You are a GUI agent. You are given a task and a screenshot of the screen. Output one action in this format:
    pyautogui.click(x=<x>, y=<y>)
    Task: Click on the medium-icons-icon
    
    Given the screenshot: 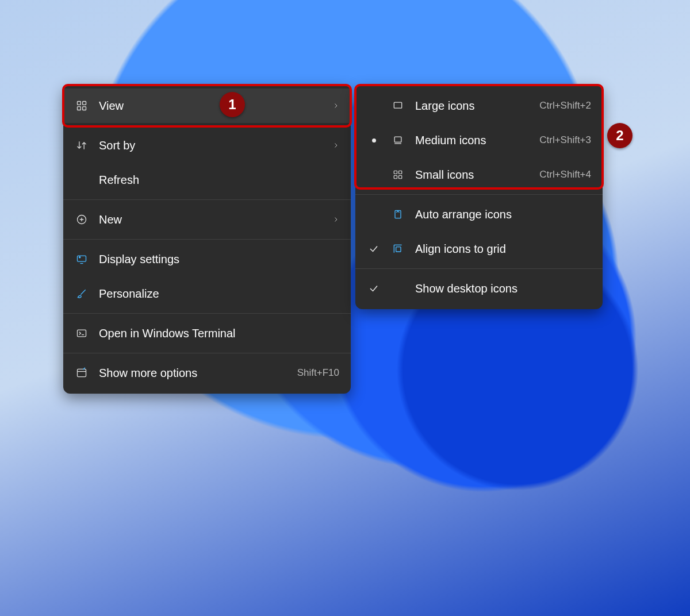 What is the action you would take?
    pyautogui.click(x=398, y=140)
    